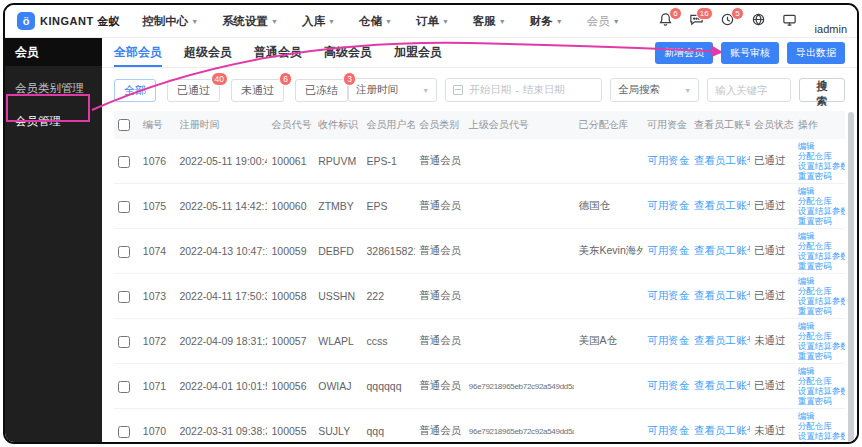 This screenshot has height=447, width=862. I want to click on col-header: 查看员工账号, so click(720, 125).